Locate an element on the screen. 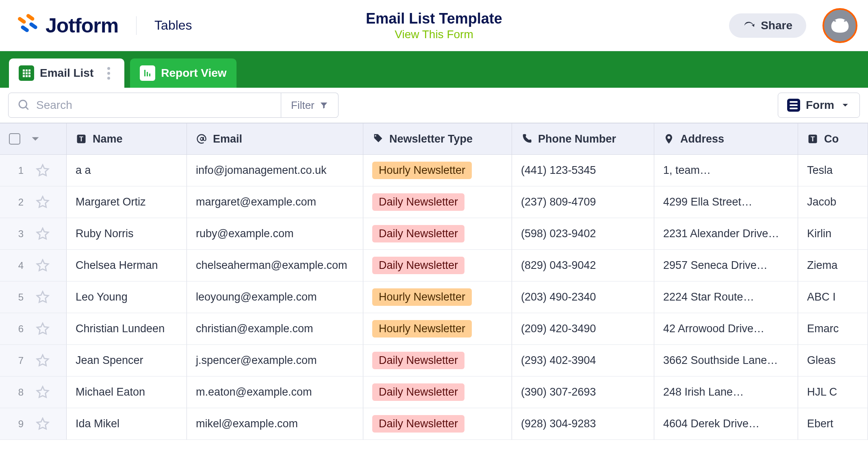 This screenshot has height=476, width=868. cell-company: Jacob is located at coordinates (833, 202).